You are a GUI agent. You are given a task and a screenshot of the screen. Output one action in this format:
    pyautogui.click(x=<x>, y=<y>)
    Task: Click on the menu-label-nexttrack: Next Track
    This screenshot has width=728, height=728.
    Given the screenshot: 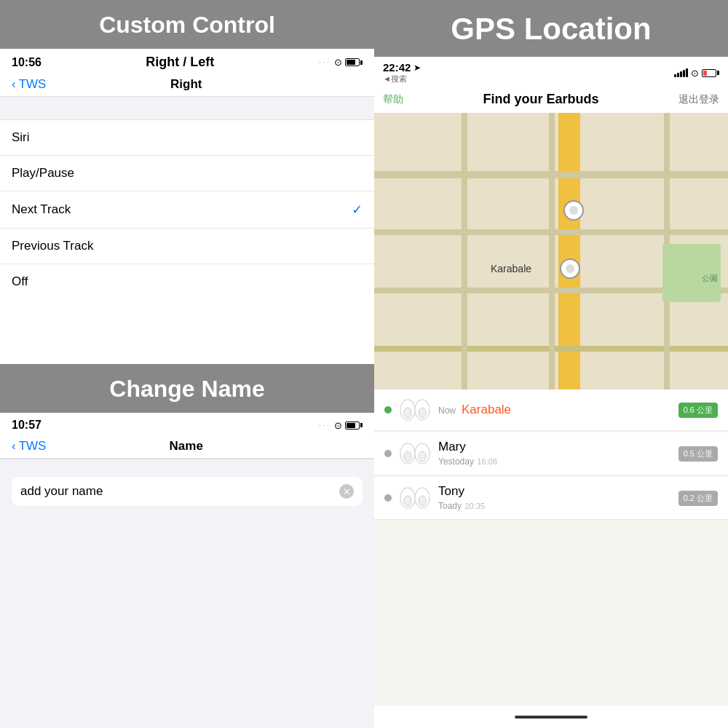 What is the action you would take?
    pyautogui.click(x=41, y=210)
    